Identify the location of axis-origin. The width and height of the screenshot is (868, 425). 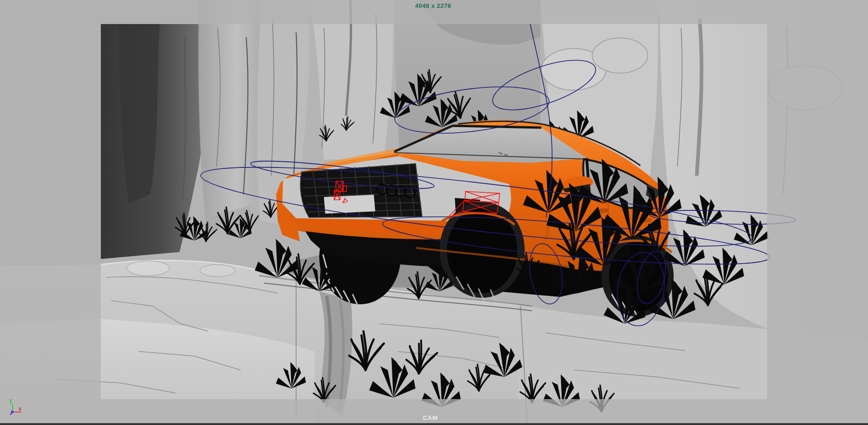
(12, 412).